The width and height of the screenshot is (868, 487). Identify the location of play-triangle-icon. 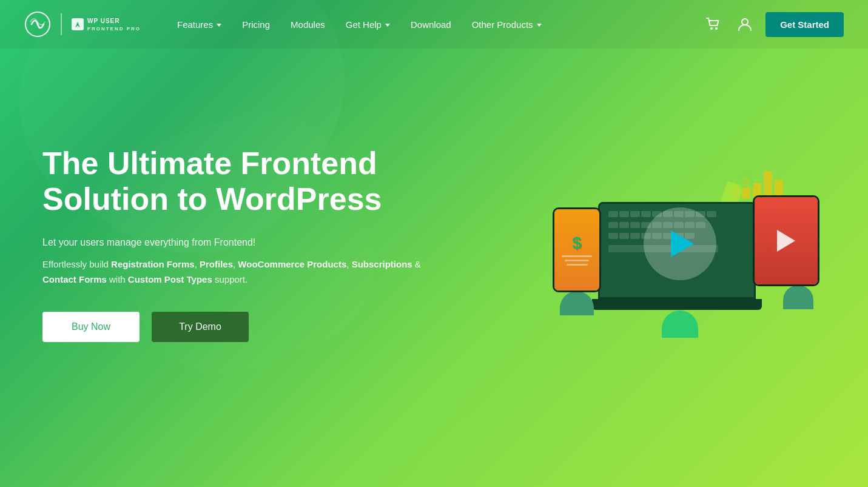
(682, 244).